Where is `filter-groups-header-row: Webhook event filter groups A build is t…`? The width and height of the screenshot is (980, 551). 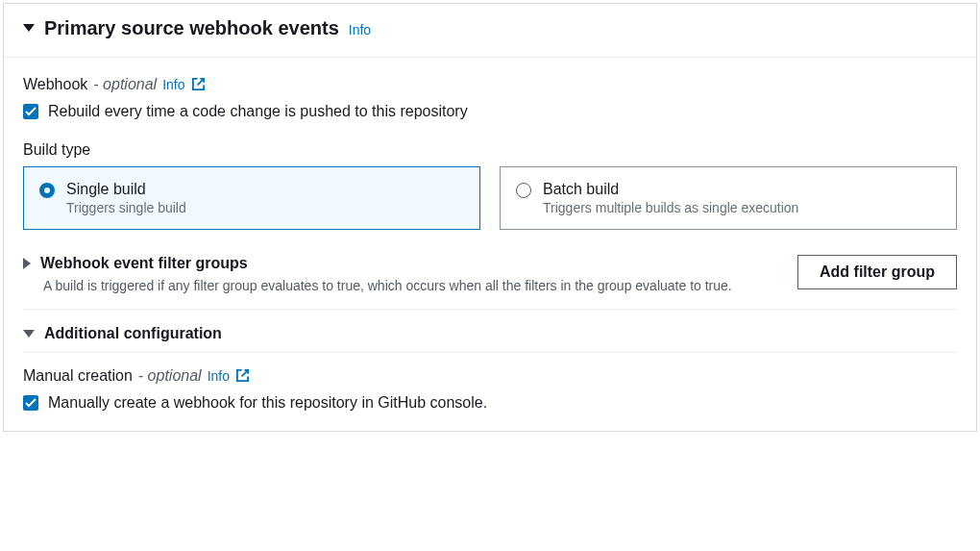 filter-groups-header-row: Webhook event filter groups A build is t… is located at coordinates (490, 274).